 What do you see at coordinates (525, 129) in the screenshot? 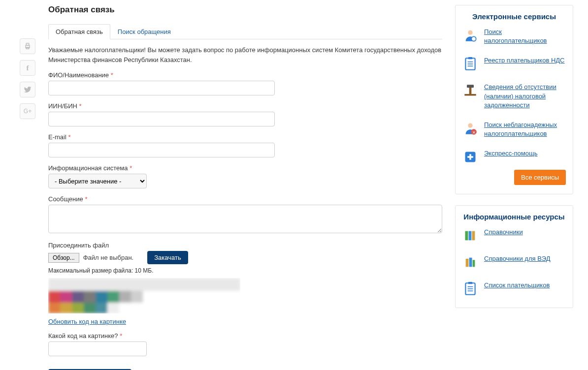
I see `service-link: Поиск неблагонадежных налогоплательщиков` at bounding box center [525, 129].